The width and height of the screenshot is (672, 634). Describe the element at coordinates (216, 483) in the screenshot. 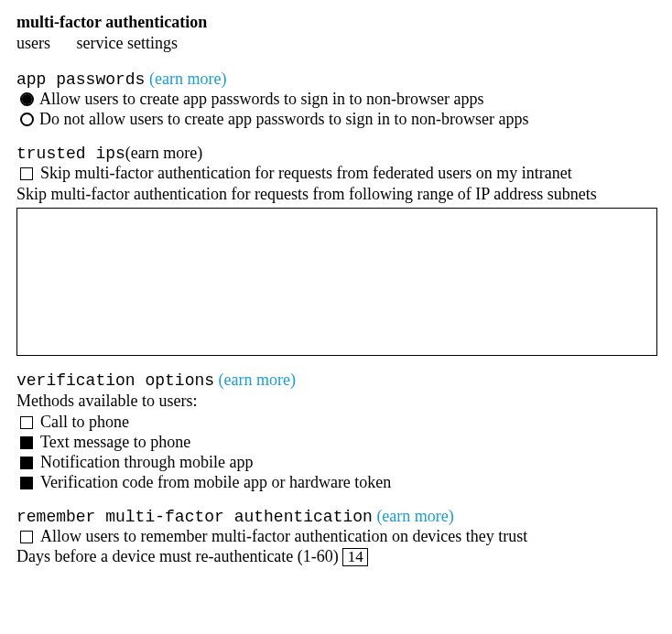

I see `checkbox-label: Verification code from mobile app or har…` at that location.